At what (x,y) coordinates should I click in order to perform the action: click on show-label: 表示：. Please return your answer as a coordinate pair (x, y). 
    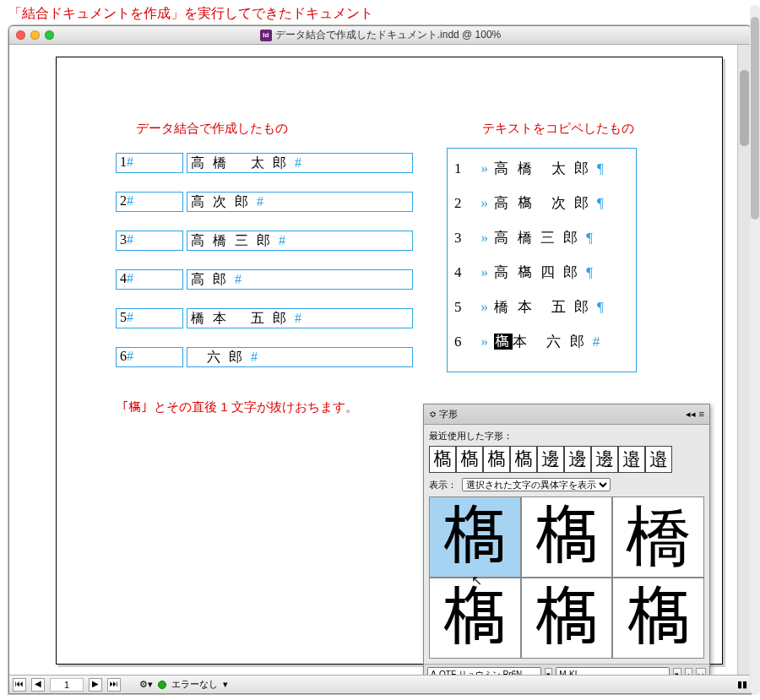
    Looking at the image, I should click on (442, 485).